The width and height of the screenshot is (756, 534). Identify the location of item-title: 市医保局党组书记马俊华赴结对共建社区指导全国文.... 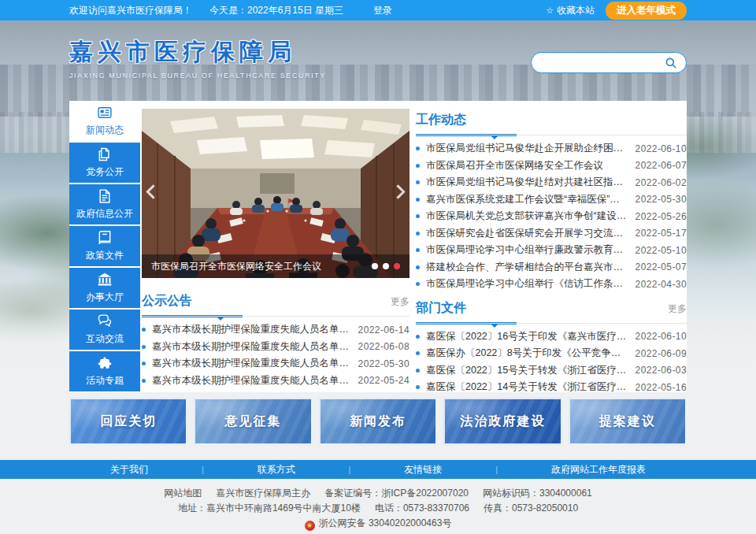
(527, 183).